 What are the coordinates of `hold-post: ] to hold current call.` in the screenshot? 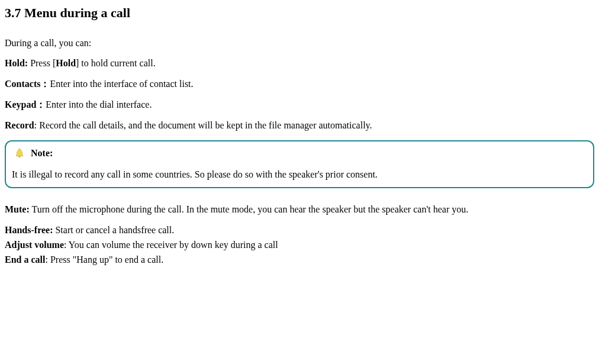 It's located at (116, 63).